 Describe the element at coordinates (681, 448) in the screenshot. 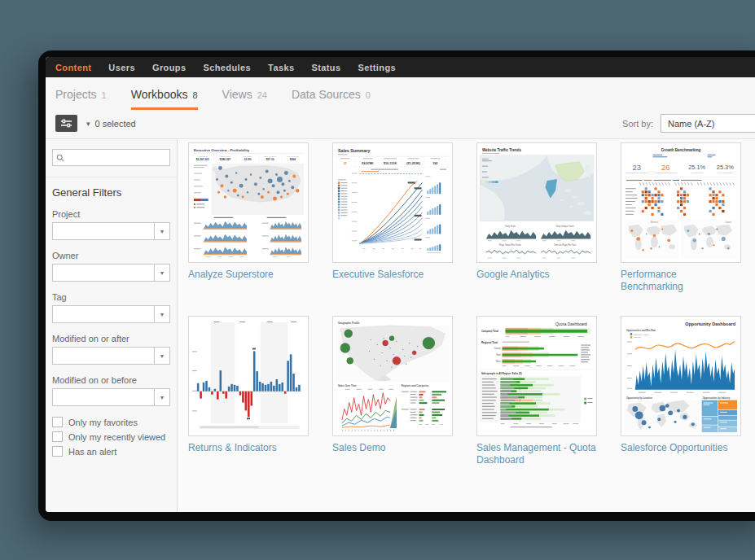

I see `workbook-title-link: Salesforce Opportunities` at that location.